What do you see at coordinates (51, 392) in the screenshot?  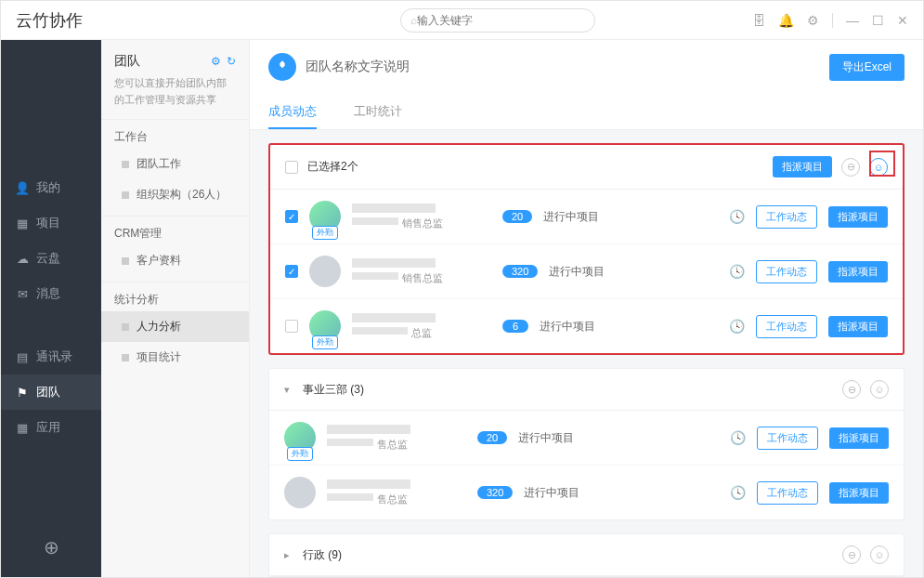 I see `nav-team: ⚑团队` at bounding box center [51, 392].